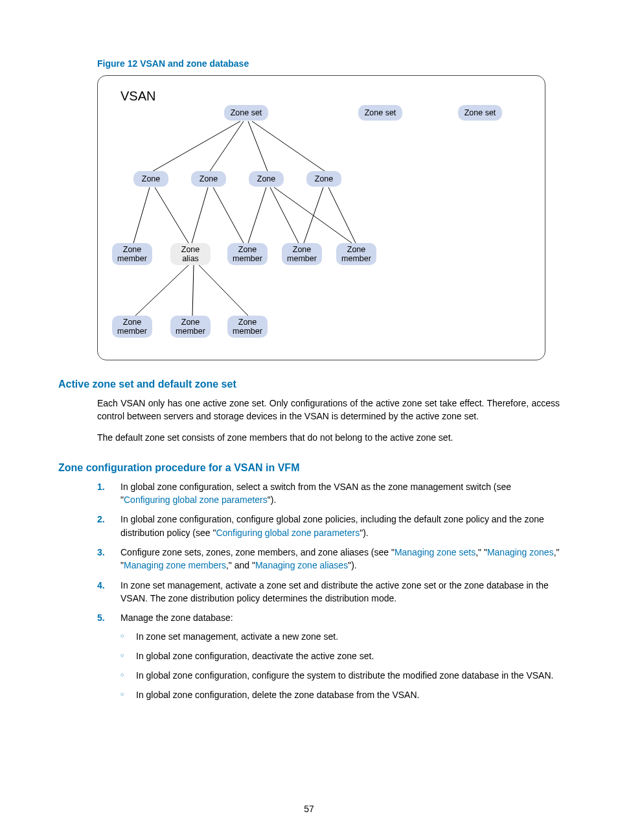 The image size is (618, 840). Describe the element at coordinates (309, 468) in the screenshot. I see `section-heading: Zone configuration procedure for a VSAN …` at that location.